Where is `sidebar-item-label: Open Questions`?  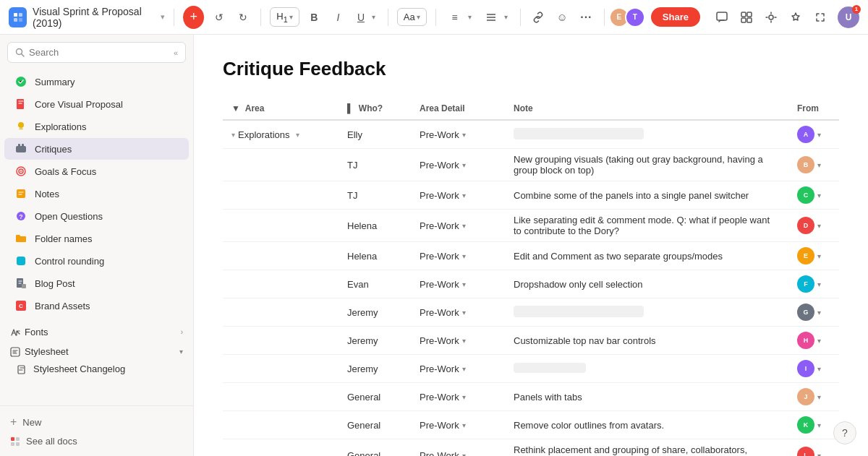
sidebar-item-label: Open Questions is located at coordinates (69, 217).